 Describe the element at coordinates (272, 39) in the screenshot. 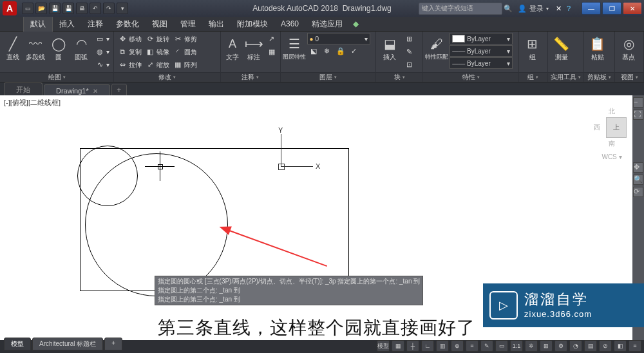

I see `leader-button: ↗` at that location.